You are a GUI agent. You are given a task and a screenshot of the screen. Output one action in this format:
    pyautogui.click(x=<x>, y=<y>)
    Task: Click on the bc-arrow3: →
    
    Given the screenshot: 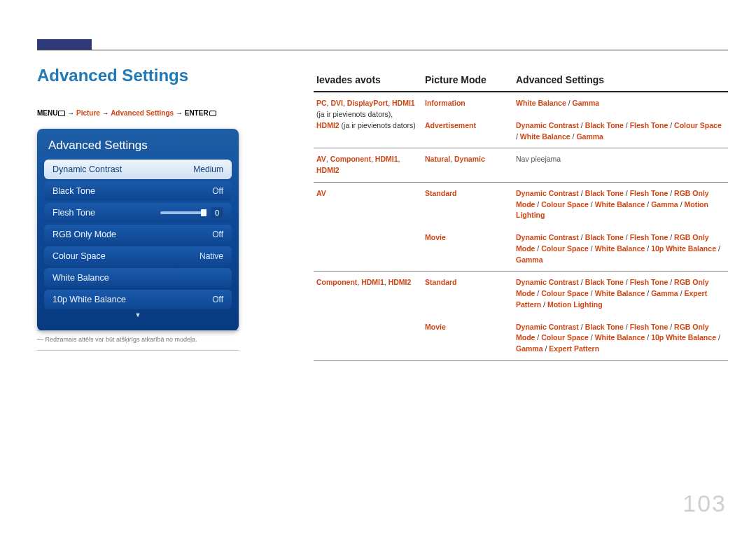 What is the action you would take?
    pyautogui.click(x=181, y=113)
    